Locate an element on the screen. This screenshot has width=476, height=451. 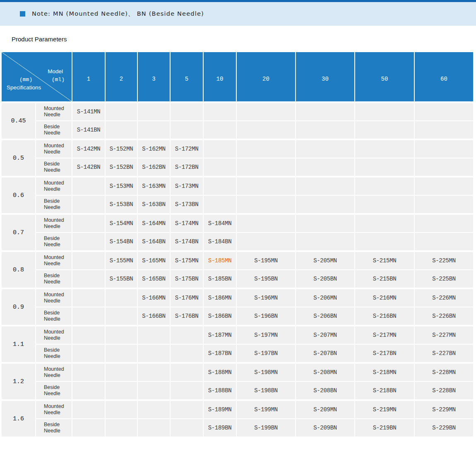
spec-group-1.1: 1.1MountedNeedleS-187MNS-197MNS-207MNS-2… is located at coordinates (238, 344).